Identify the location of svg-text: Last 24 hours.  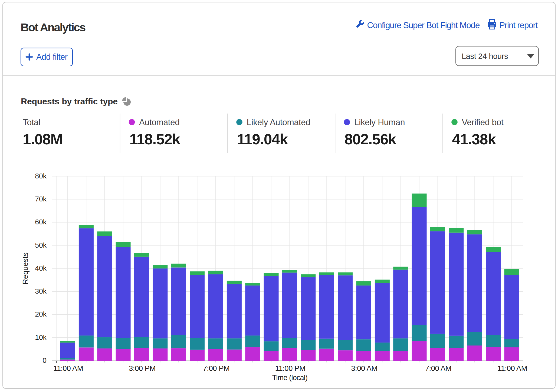
(485, 56).